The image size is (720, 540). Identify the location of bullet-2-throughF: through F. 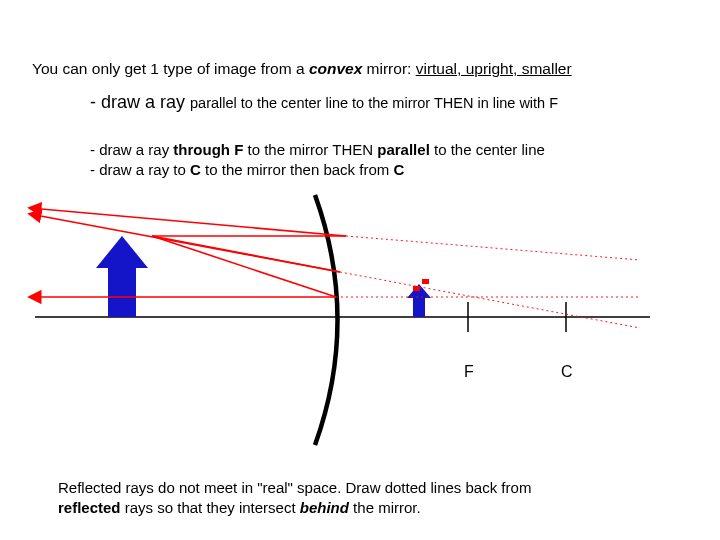
(208, 150).